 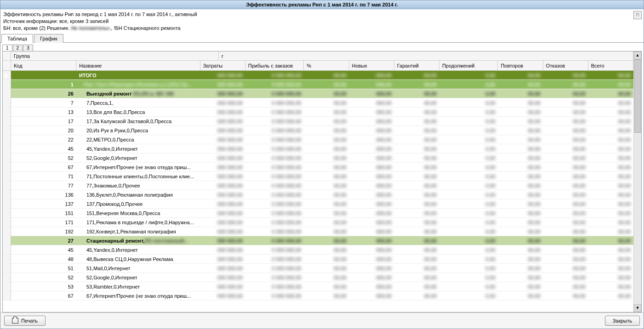 What do you see at coordinates (318, 213) in the screenshot?
I see `table-row: 151151,Вечерняя Москва,0,Пресса000 000,0…` at bounding box center [318, 213].